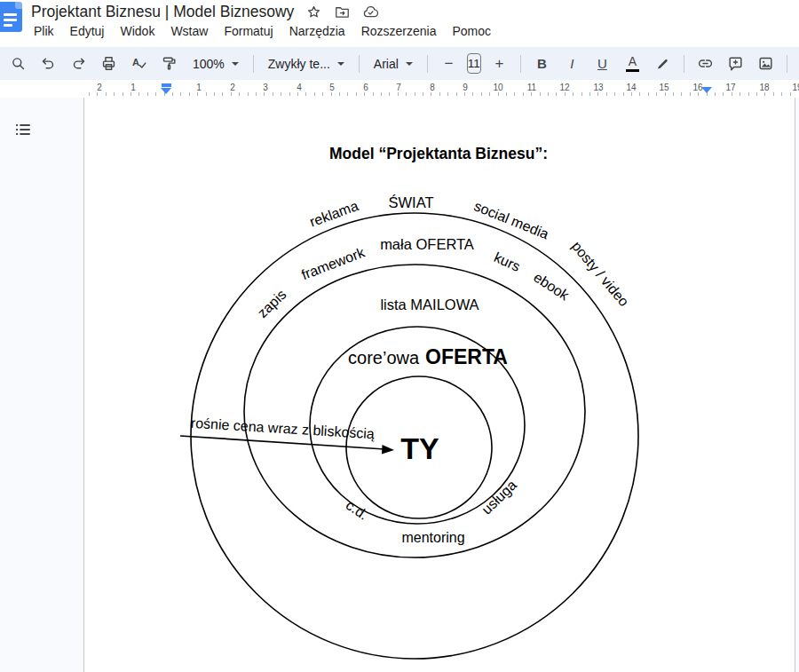 This screenshot has width=799, height=672. Describe the element at coordinates (565, 87) in the screenshot. I see `ruler-number: 12` at that location.